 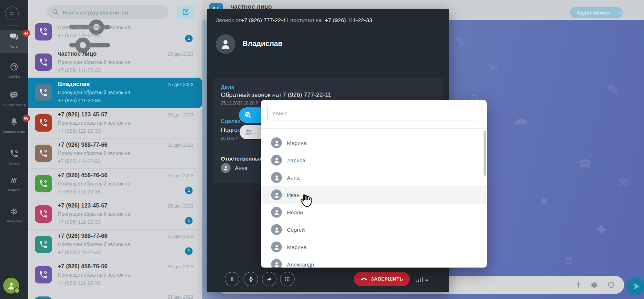 I want to click on chat-list-item: 25 дек 2023, so click(x=115, y=295).